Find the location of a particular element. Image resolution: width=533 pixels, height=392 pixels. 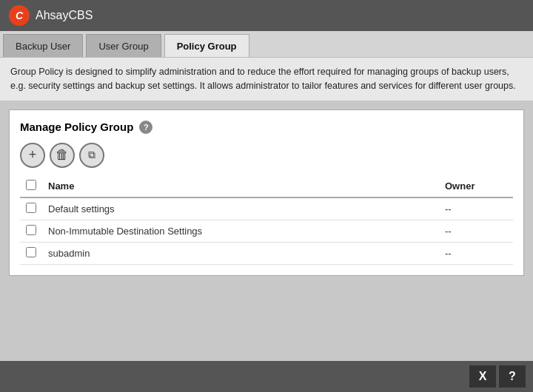

tab-policy-group: Policy Group is located at coordinates (207, 46).